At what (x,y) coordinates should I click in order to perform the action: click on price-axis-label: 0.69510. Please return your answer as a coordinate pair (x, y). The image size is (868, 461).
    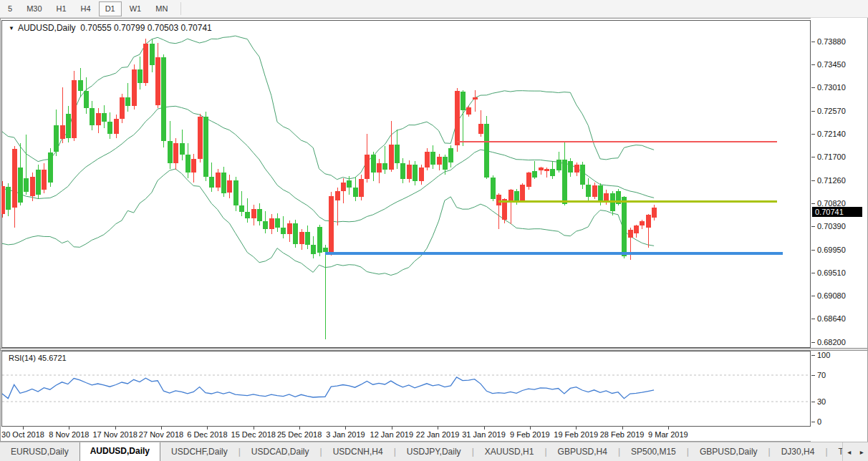
    Looking at the image, I should click on (831, 273).